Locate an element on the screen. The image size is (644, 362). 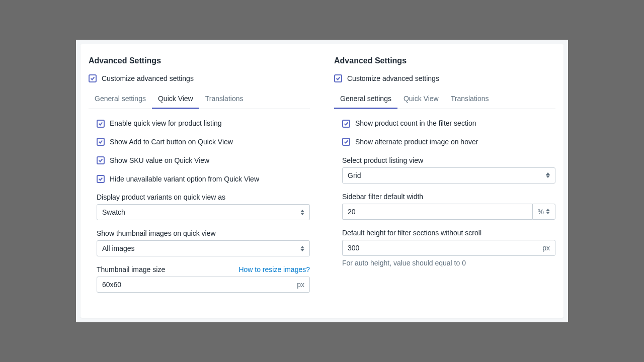
thumbnail-images-field: Show thumbnail images on quick view All … is located at coordinates (203, 243).